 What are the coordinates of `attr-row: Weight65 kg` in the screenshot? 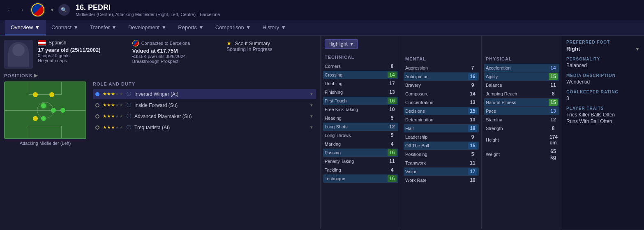 It's located at (522, 154).